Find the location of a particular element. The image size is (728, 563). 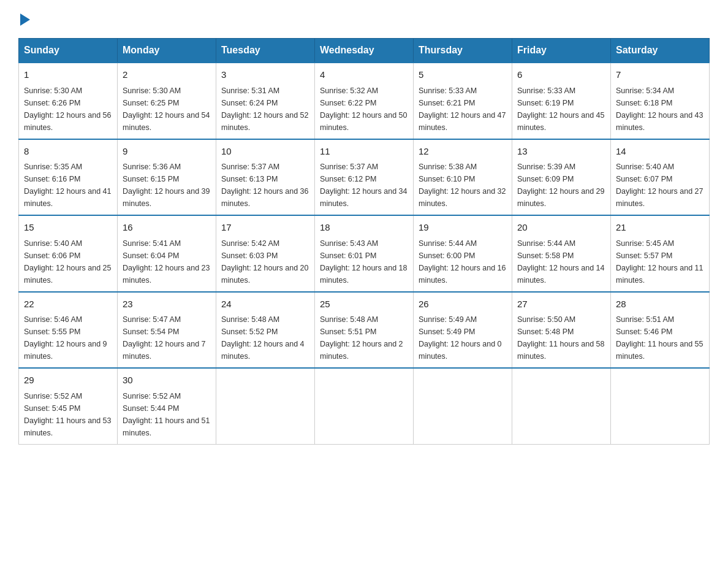

header-wednesday: Wednesday is located at coordinates (364, 51).